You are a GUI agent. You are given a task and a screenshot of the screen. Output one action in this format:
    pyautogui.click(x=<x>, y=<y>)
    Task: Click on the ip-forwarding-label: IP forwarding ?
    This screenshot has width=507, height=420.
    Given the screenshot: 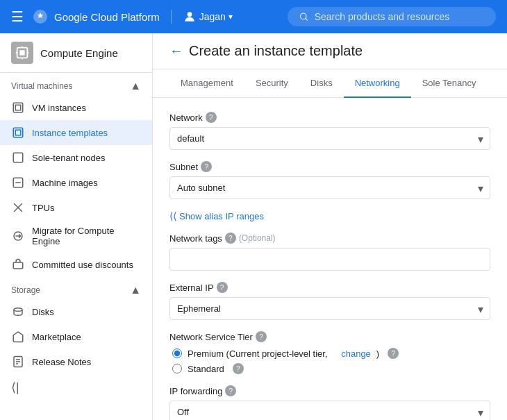 What is the action you would take?
    pyautogui.click(x=330, y=391)
    